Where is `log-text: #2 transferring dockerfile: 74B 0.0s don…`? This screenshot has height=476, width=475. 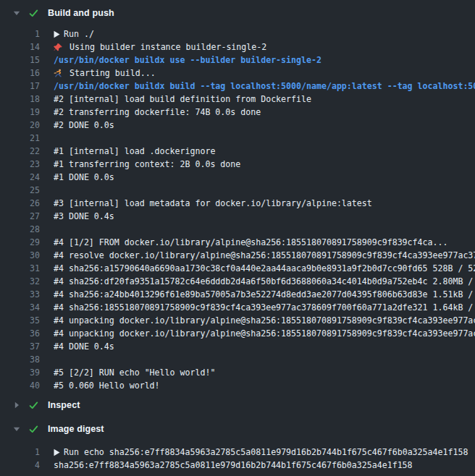
log-text: #2 transferring dockerfile: 74B 0.0s don… is located at coordinates (157, 112).